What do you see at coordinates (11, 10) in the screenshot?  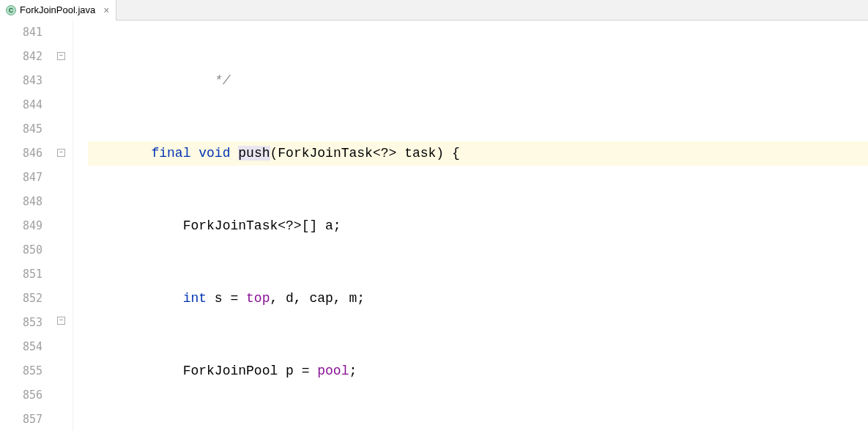 I see `java-class-icon: C` at bounding box center [11, 10].